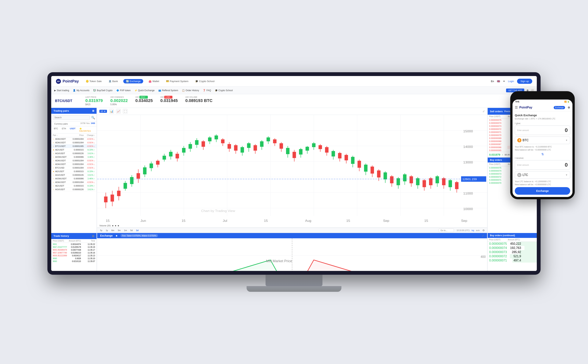 This screenshot has height=364, width=588. What do you see at coordinates (542, 175) in the screenshot?
I see `to-currency-select: Ł LTC ▼` at bounding box center [542, 175].